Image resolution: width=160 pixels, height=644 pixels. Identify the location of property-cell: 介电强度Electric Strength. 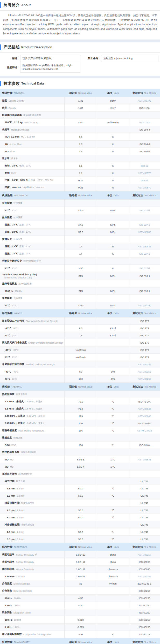
(32, 584).